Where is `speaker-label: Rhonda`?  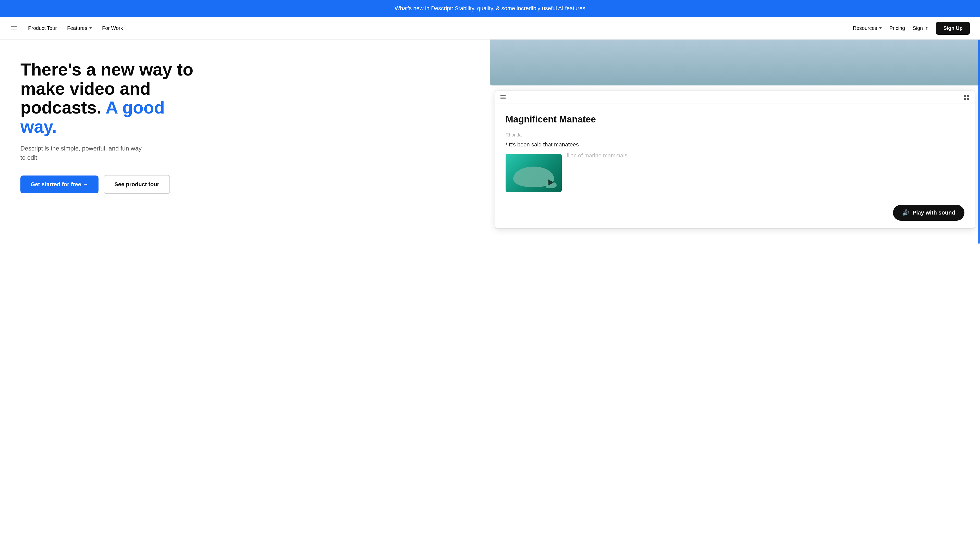 speaker-label: Rhonda is located at coordinates (735, 135).